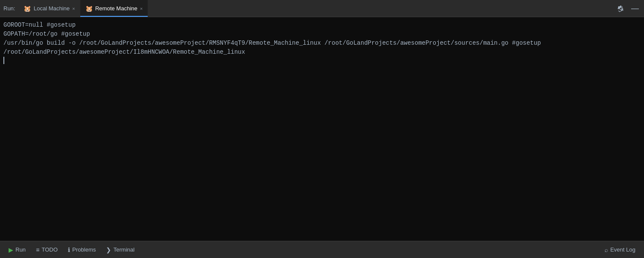 The height and width of the screenshot is (258, 644). Describe the element at coordinates (73, 9) in the screenshot. I see `local-machine-tab-close: ×` at that location.